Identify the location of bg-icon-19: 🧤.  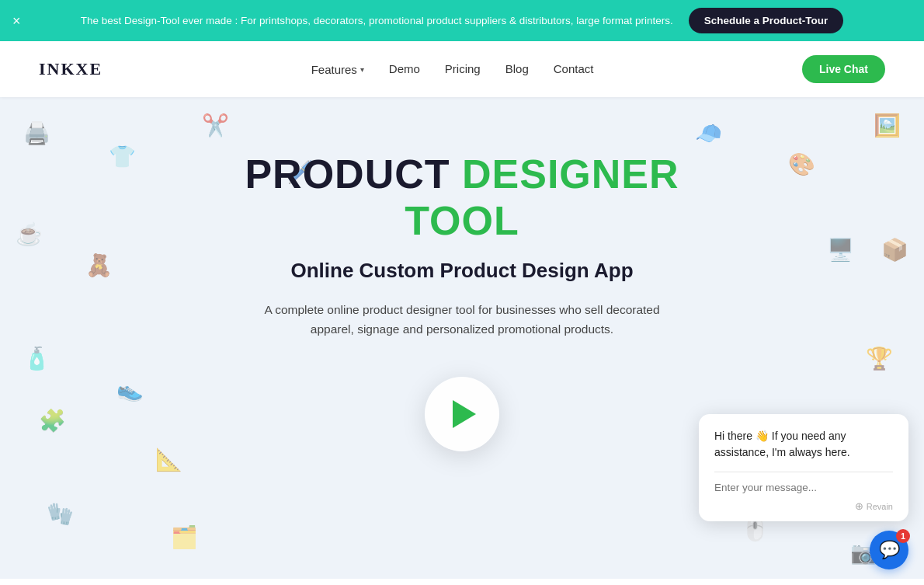
(61, 514).